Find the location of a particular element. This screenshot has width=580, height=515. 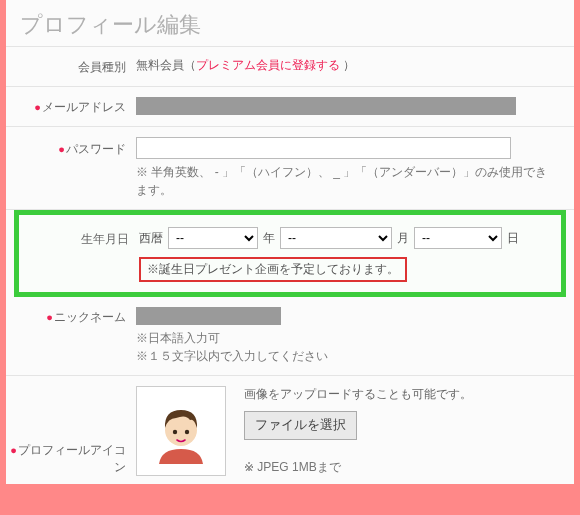

nickname-note1: ※日本語入力可 is located at coordinates (346, 338).